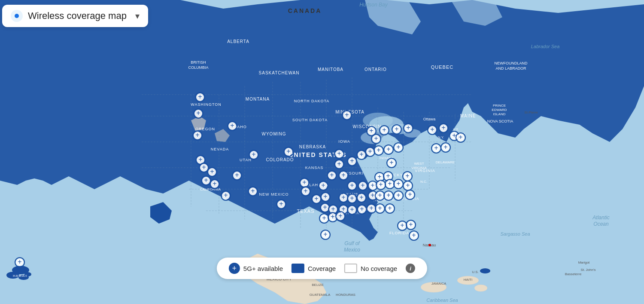  What do you see at coordinates (468, 116) in the screenshot?
I see `svg-text: MAINE` at bounding box center [468, 116].